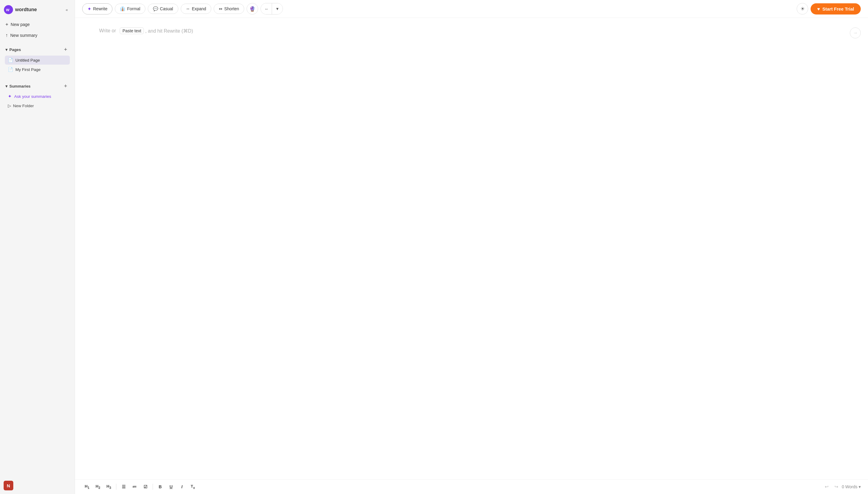 This screenshot has width=868, height=494. I want to click on italic-icon: I, so click(182, 487).